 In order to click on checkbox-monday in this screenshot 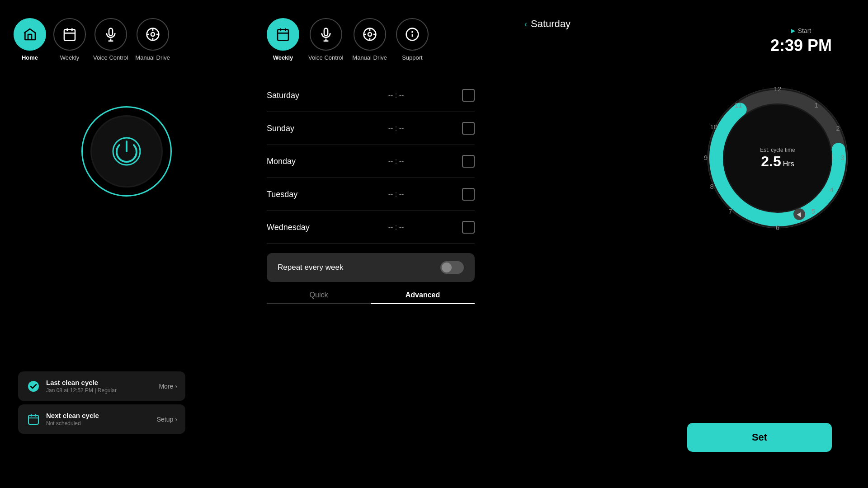, I will do `click(468, 161)`.